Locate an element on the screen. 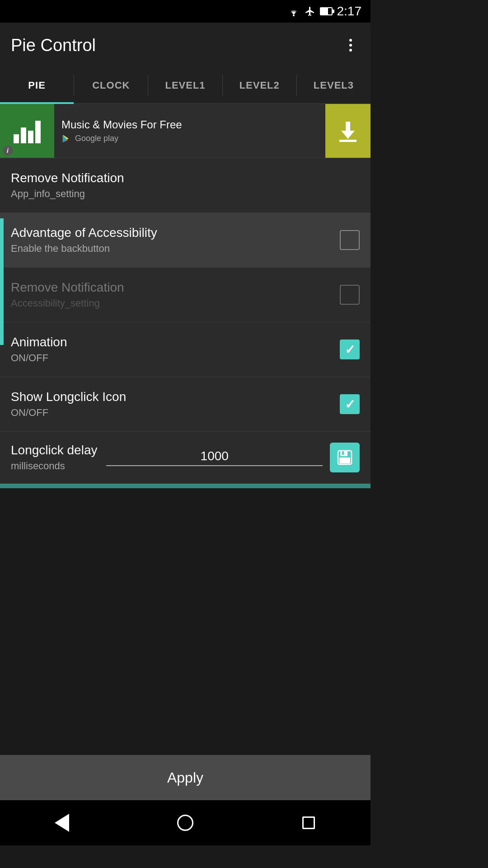 This screenshot has height=868, width=488. delay-input-wrap is located at coordinates (214, 458).